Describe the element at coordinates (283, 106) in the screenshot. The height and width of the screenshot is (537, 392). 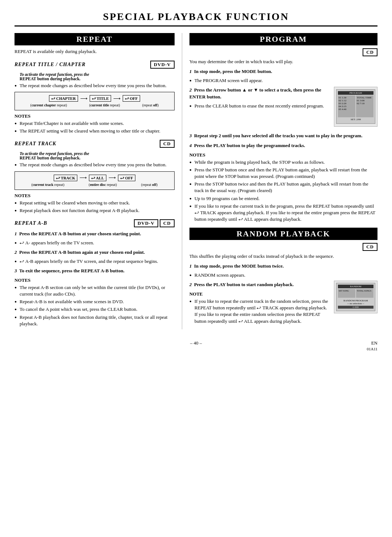
I see `prog-step2-bullet: Press the CLEAR button to erase the most…` at that location.